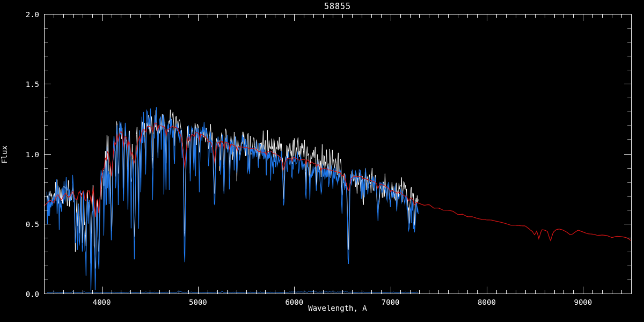 The width and height of the screenshot is (644, 322). What do you see at coordinates (583, 302) in the screenshot?
I see `x-tick-label: 9000` at bounding box center [583, 302].